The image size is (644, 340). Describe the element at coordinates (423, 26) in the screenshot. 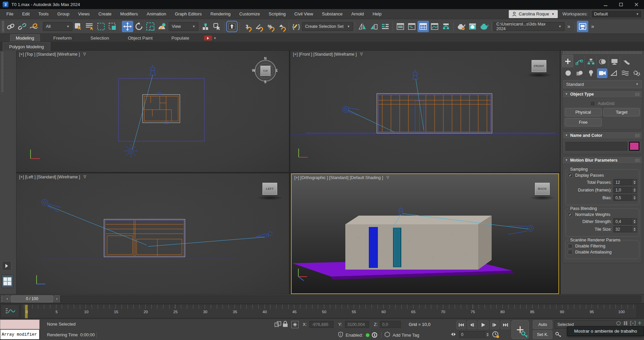

I see `toggle-ribbon-icon` at that location.